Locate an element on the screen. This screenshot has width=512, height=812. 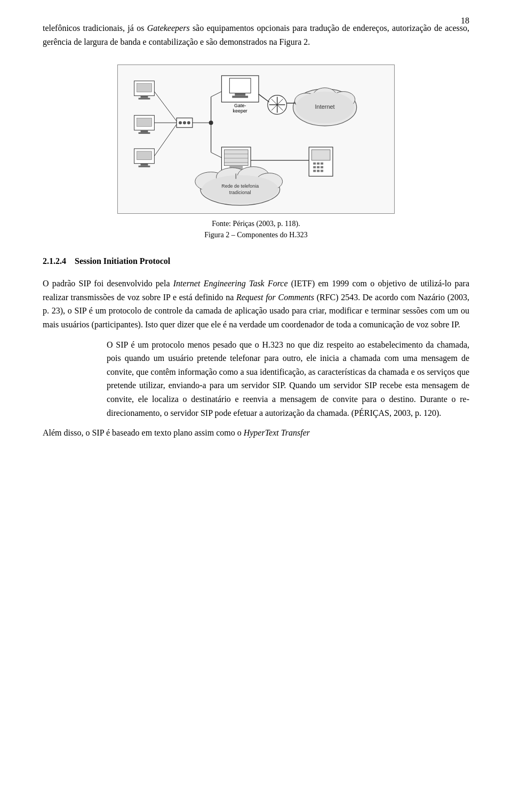
figure-source: Fonte: Périças (2003, p. 118). is located at coordinates (256, 224).